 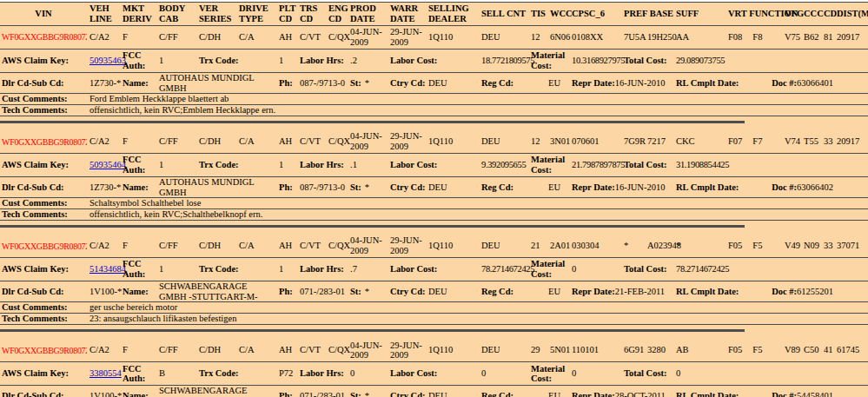 I want to click on fcc-auth-value: 1, so click(x=176, y=61).